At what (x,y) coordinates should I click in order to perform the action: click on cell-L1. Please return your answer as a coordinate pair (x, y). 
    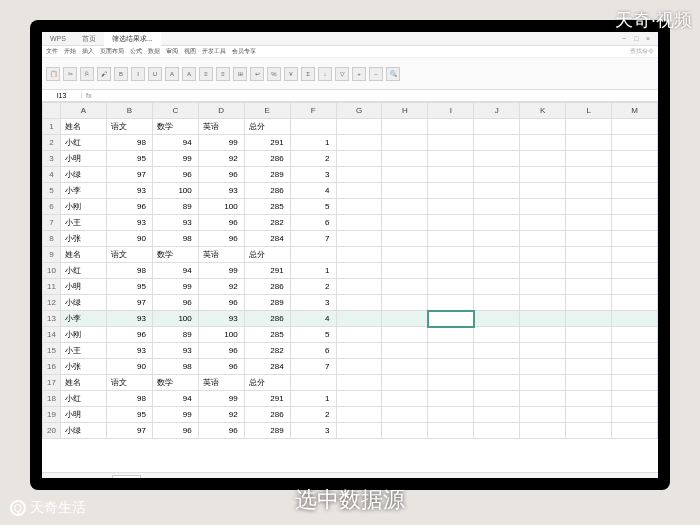
    Looking at the image, I should click on (589, 127).